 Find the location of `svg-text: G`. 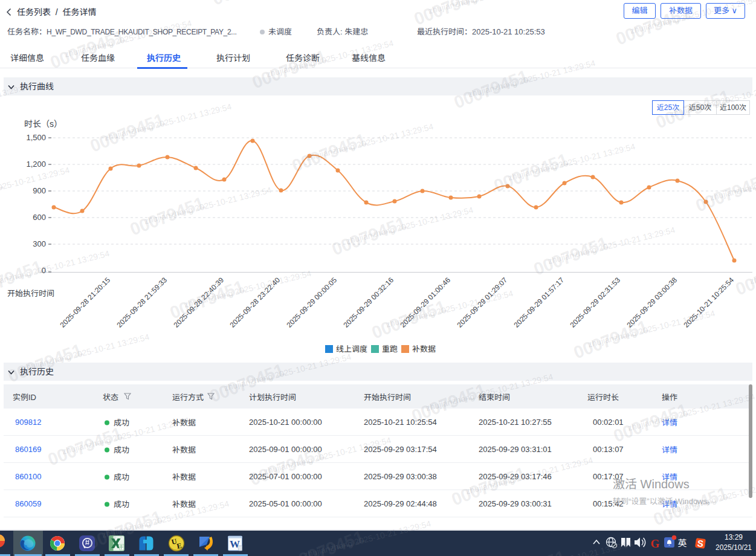

svg-text: G is located at coordinates (655, 544).